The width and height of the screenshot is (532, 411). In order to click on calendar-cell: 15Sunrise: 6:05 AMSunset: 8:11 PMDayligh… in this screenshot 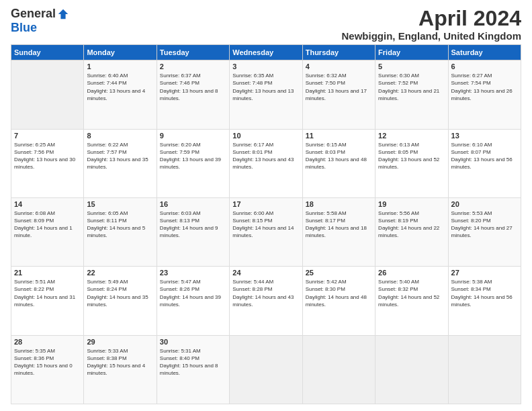, I will do `click(120, 232)`.